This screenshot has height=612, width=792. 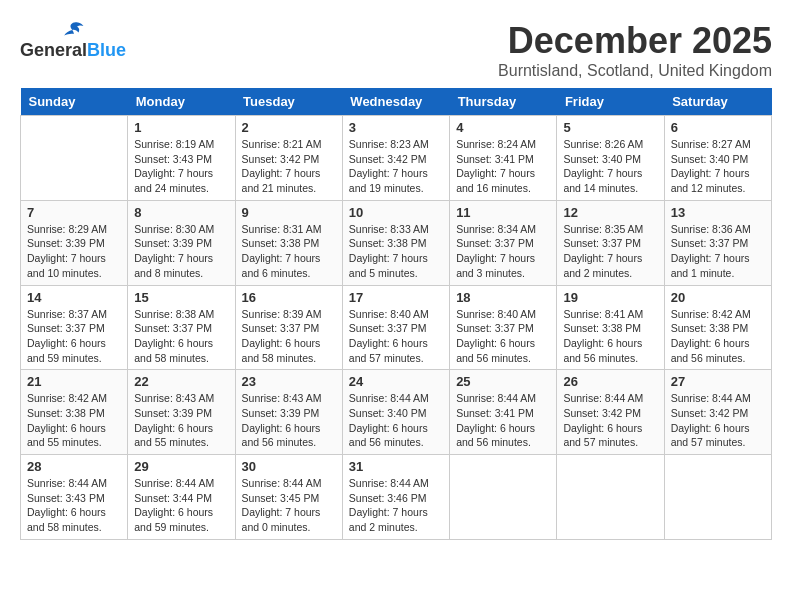 What do you see at coordinates (74, 242) in the screenshot?
I see `calendar-cell: 7Sunrise: 8:29 AM Sunset: 3:39 PM Daylig…` at bounding box center [74, 242].